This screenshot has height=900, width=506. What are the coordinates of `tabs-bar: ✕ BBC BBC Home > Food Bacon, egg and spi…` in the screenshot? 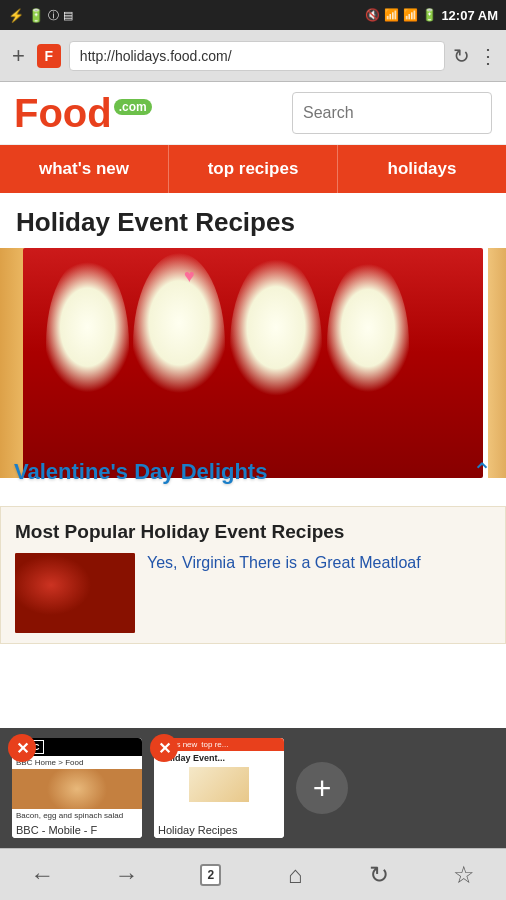 It's located at (253, 788).